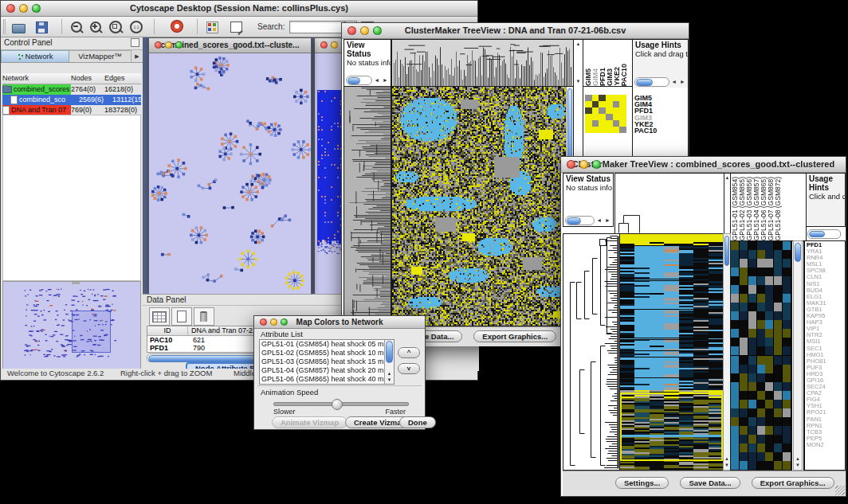 The image size is (848, 504). I want to click on search-input, so click(317, 27).